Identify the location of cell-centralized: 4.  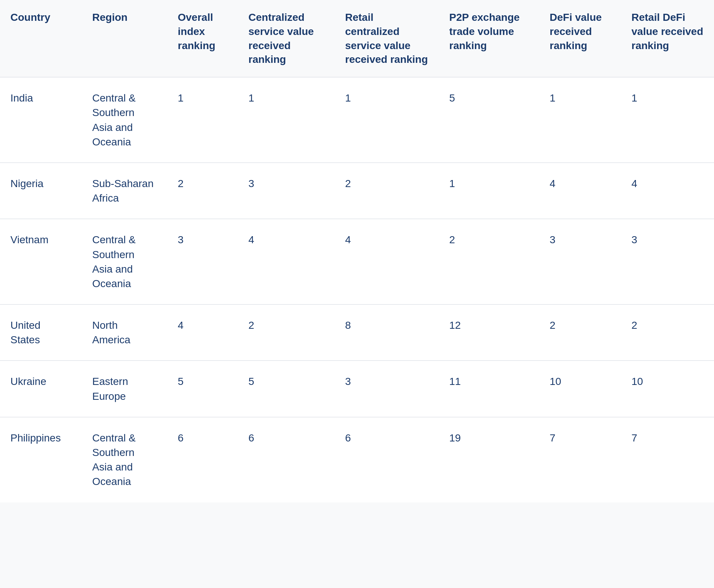
(286, 262).